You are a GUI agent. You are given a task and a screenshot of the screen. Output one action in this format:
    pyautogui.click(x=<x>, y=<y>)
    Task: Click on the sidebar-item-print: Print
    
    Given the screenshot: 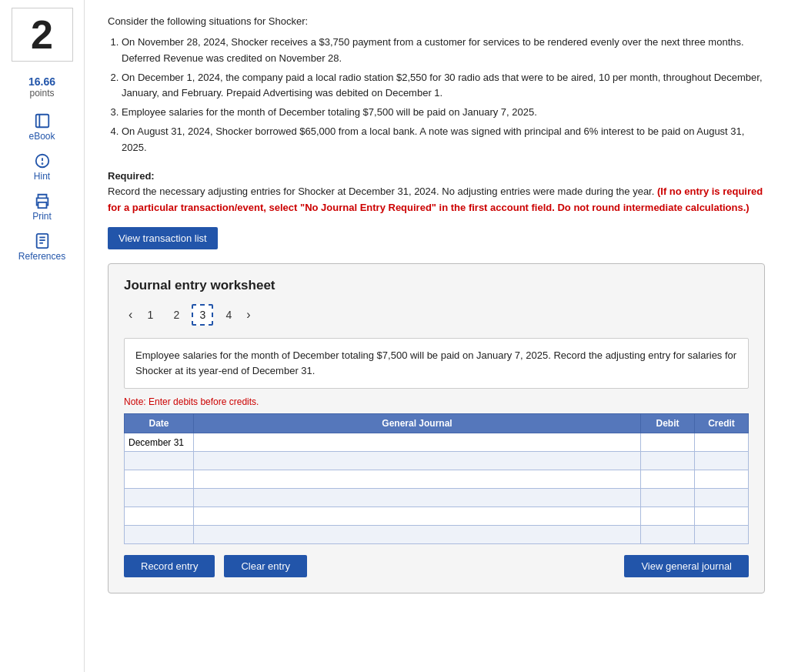 What is the action you would take?
    pyautogui.click(x=42, y=207)
    